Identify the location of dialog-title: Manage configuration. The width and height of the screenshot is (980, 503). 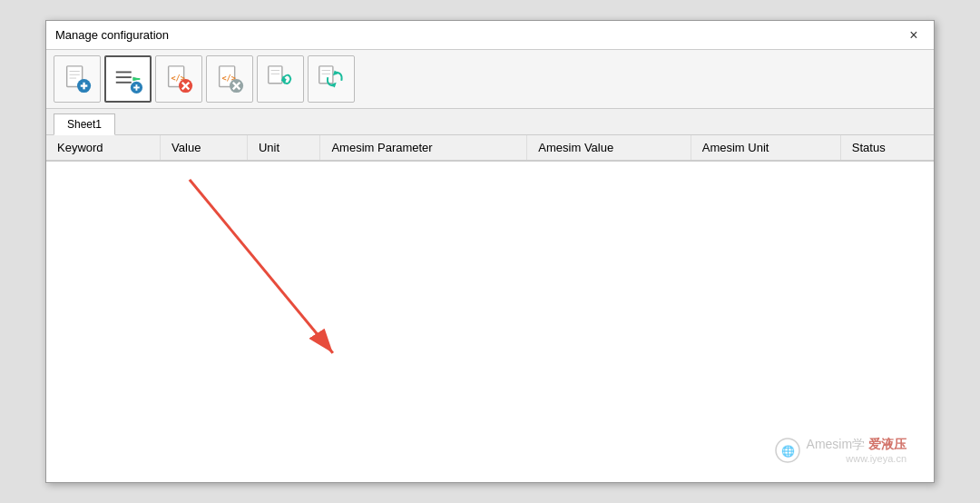
(113, 35).